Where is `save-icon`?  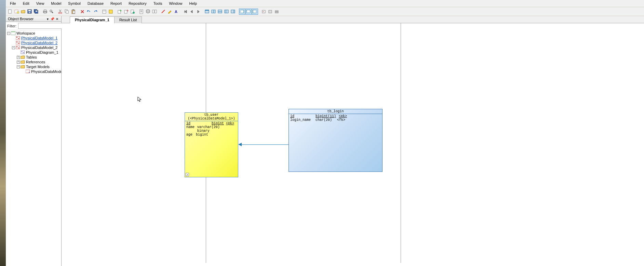
save-icon is located at coordinates (30, 12).